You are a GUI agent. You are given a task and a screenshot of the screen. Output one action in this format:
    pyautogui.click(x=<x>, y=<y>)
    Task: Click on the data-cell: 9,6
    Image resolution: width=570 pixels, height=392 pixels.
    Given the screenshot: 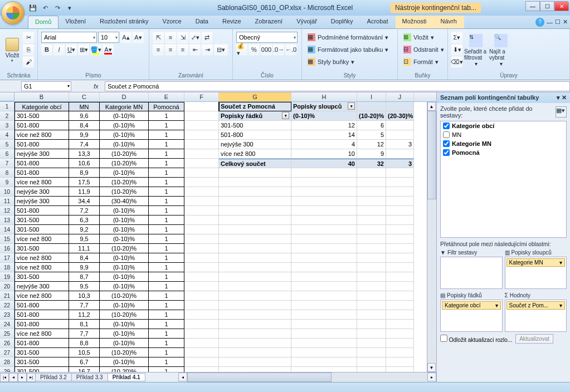 What is the action you would take?
    pyautogui.click(x=85, y=116)
    